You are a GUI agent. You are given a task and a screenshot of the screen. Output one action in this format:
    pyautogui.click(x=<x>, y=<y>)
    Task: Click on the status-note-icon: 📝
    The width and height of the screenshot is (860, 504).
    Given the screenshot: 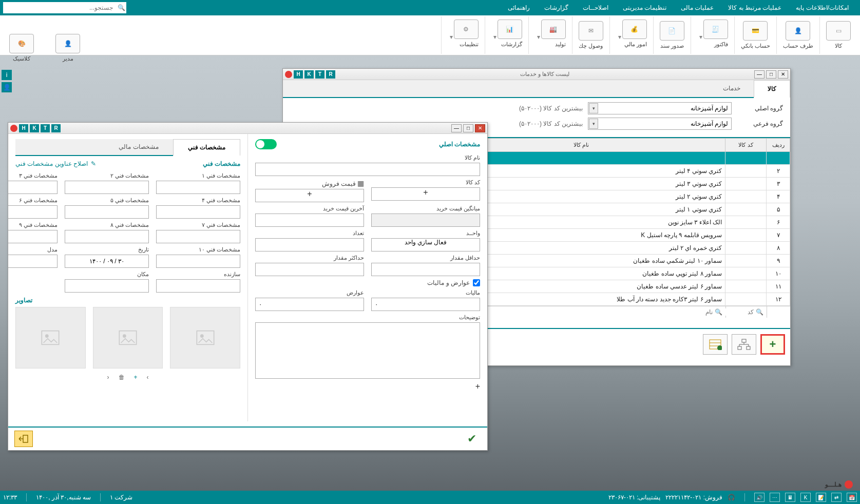 What is the action you would take?
    pyautogui.click(x=821, y=497)
    